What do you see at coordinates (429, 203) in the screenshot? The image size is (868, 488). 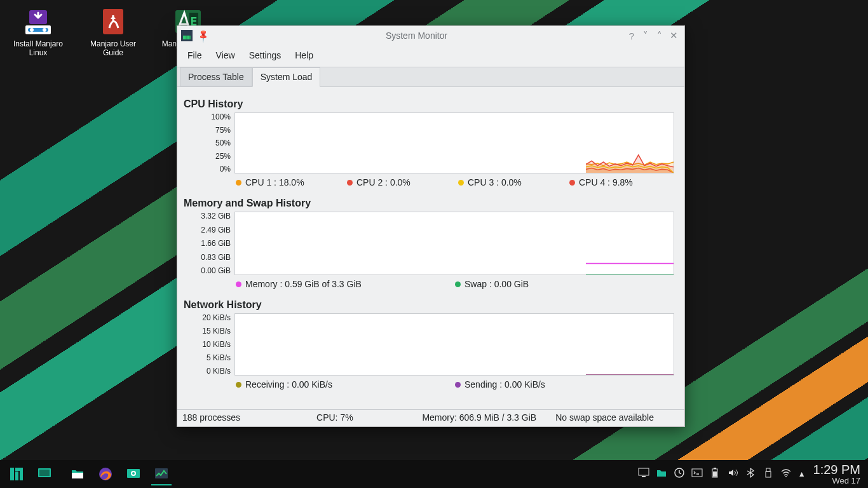 I see `mem-section-title: Memory and Swap History` at bounding box center [429, 203].